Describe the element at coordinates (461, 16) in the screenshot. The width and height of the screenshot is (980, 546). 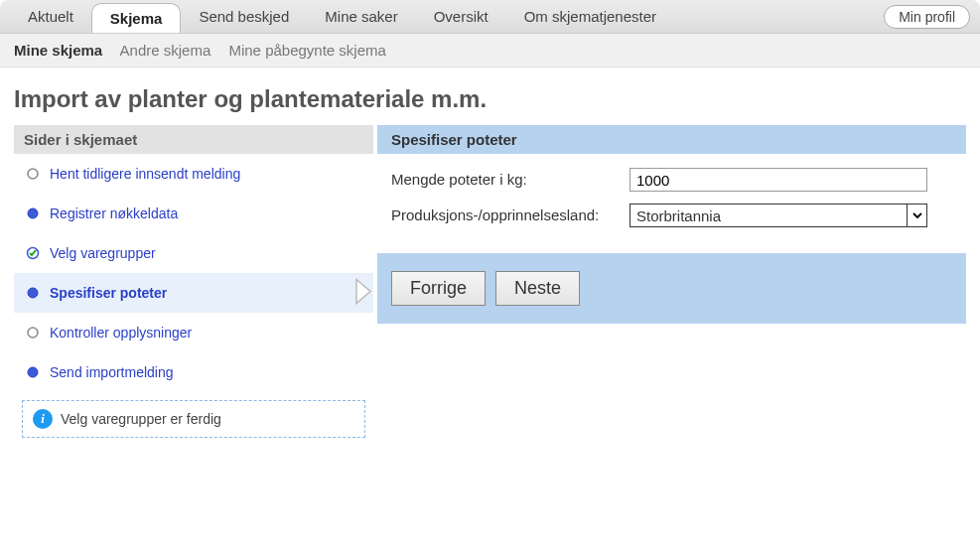
I see `tab-oversikt: Oversikt` at that location.